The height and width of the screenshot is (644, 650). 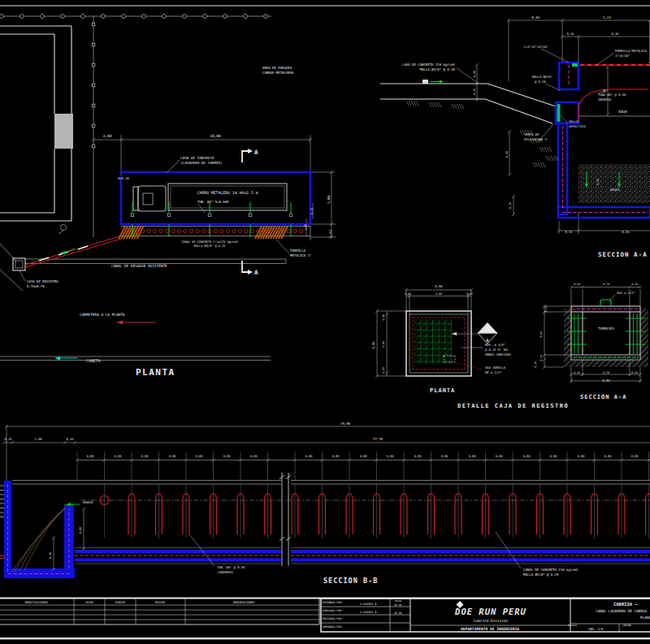 I want to click on bb-flow-curves, so click(x=38, y=541).